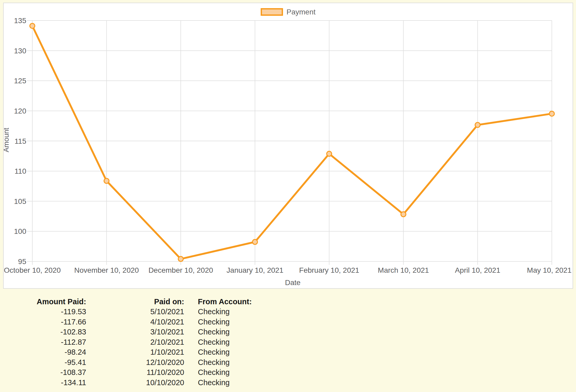 The width and height of the screenshot is (576, 392). Describe the element at coordinates (43, 322) in the screenshot. I see `cell-amount-paid: -117.66` at that location.